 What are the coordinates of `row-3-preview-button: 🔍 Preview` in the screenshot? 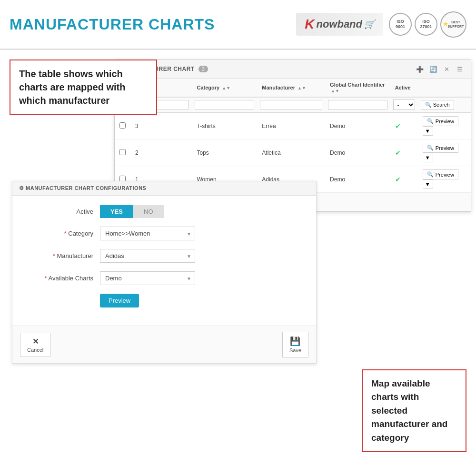 It's located at (441, 121).